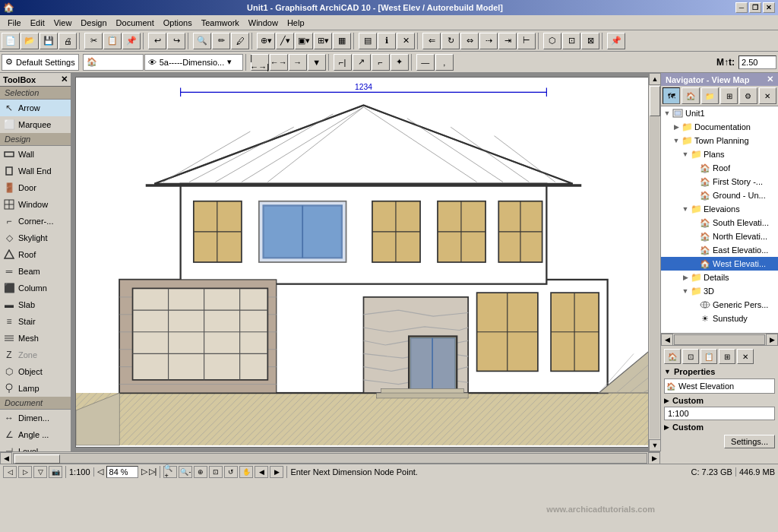  Describe the element at coordinates (667, 340) in the screenshot. I see `nav-scroll-left: ◀` at that location.